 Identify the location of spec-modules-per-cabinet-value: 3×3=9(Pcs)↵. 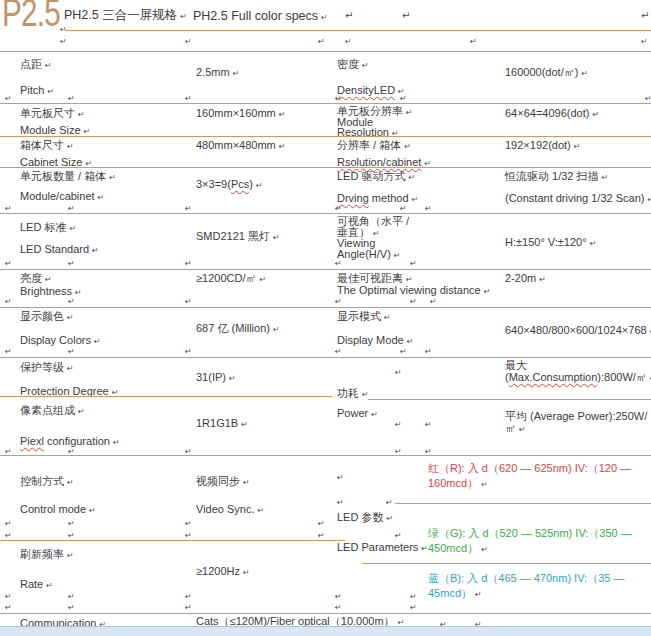
(230, 185).